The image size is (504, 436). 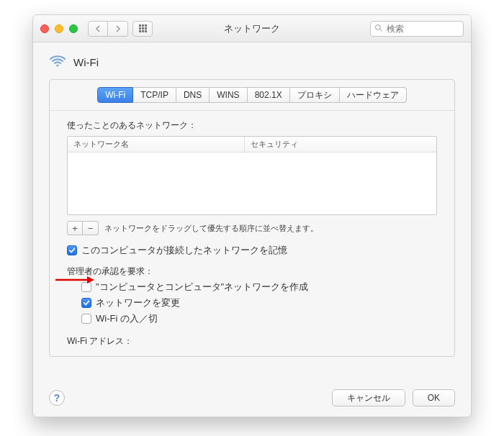 What do you see at coordinates (212, 229) in the screenshot?
I see `drag-hint: ネットワークをドラッグして優先する順序に並べ替えます。` at bounding box center [212, 229].